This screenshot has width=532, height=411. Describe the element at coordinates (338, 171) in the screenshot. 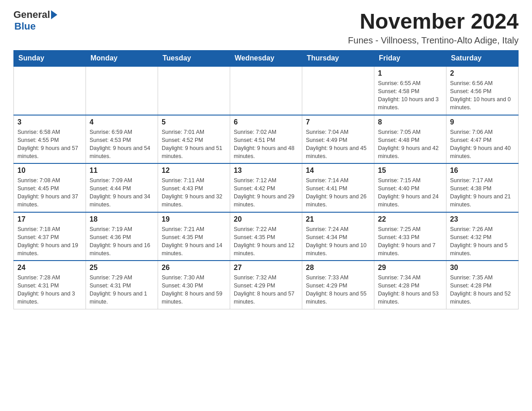

I see `day-number: 14` at that location.